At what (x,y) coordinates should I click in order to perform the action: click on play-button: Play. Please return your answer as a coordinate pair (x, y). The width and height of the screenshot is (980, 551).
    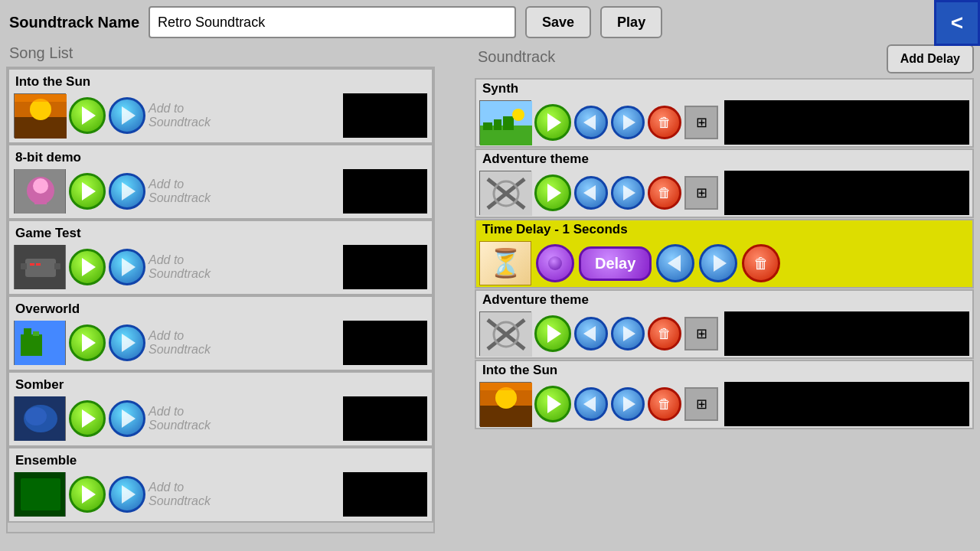
    Looking at the image, I should click on (631, 22).